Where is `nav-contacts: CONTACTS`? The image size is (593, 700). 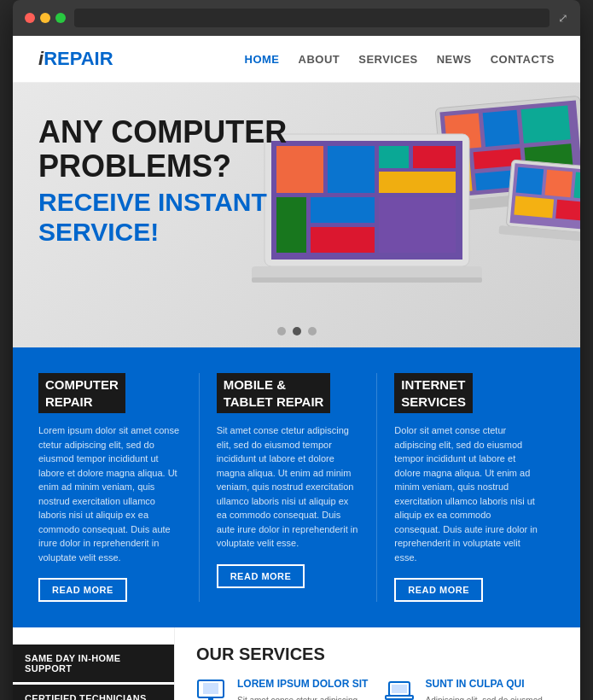
nav-contacts: CONTACTS is located at coordinates (522, 60).